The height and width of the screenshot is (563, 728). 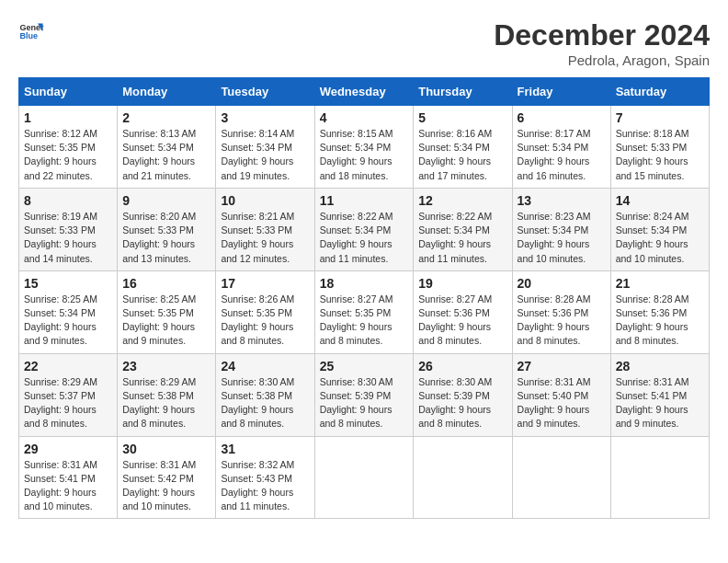 I want to click on day-cell-3: 3Sunrise: 8:14 AMSunset: 5:34 PMDaylight…, so click(x=265, y=147).